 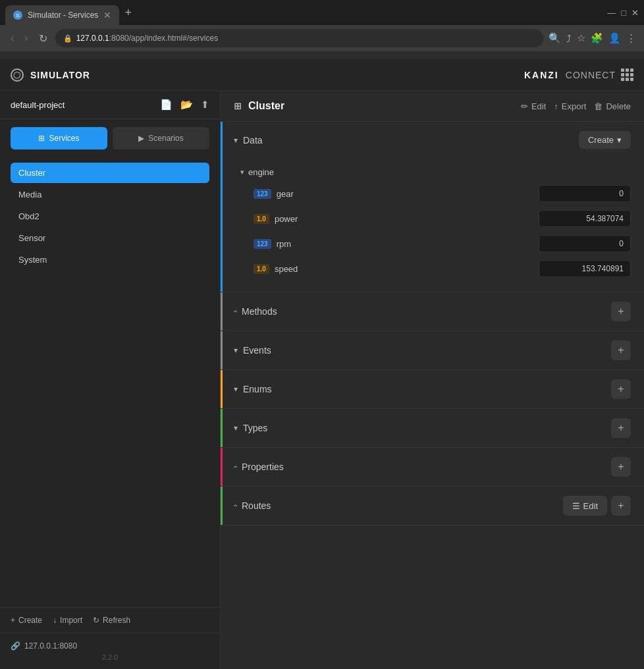 I want to click on properties-add-button: +, so click(x=621, y=467).